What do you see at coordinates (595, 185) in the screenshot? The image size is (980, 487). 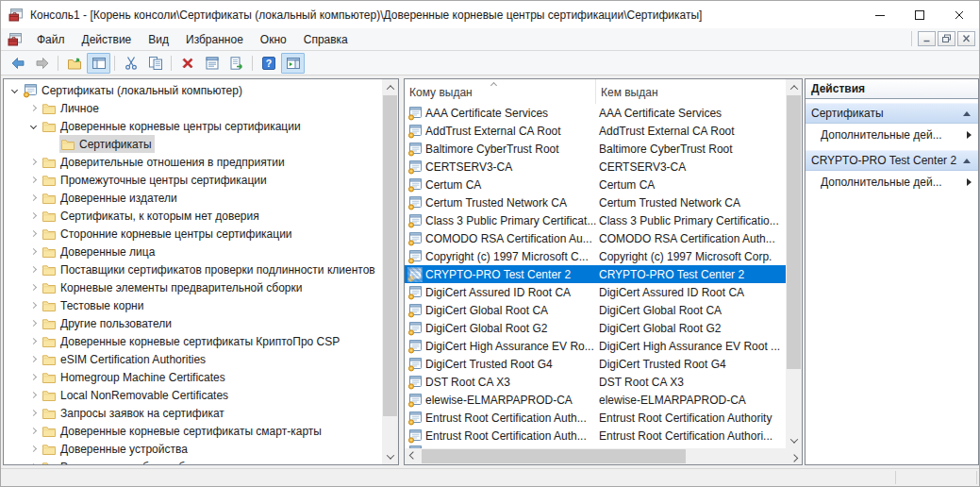 I see `certificate-row: Certum CACertum CA` at bounding box center [595, 185].